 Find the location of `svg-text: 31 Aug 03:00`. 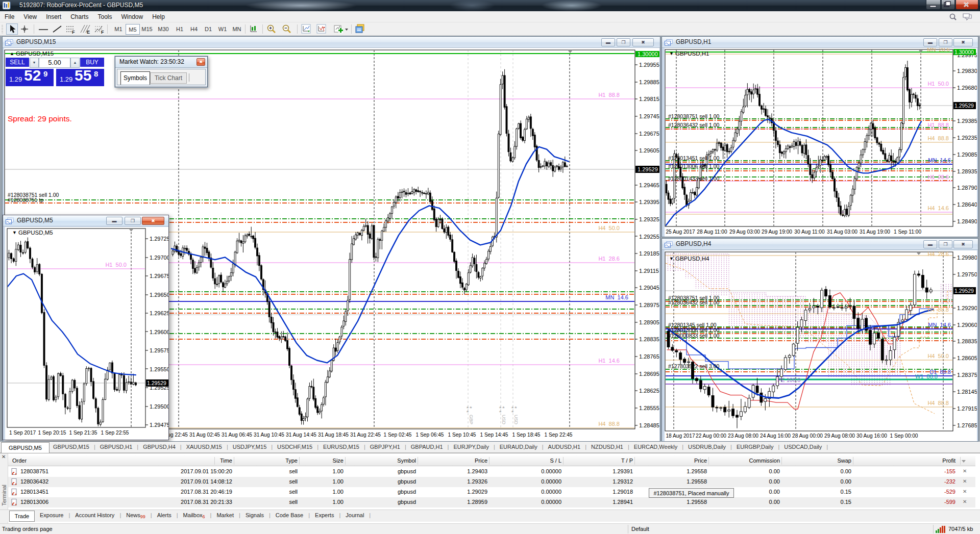

svg-text: 31 Aug 03:00 is located at coordinates (842, 232).